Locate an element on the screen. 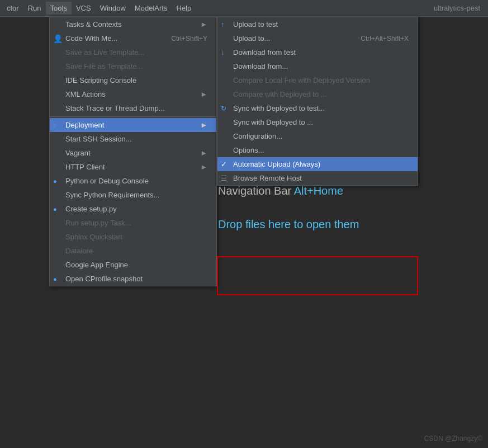 The height and width of the screenshot is (448, 488). setup-icon: ● is located at coordinates (55, 209).